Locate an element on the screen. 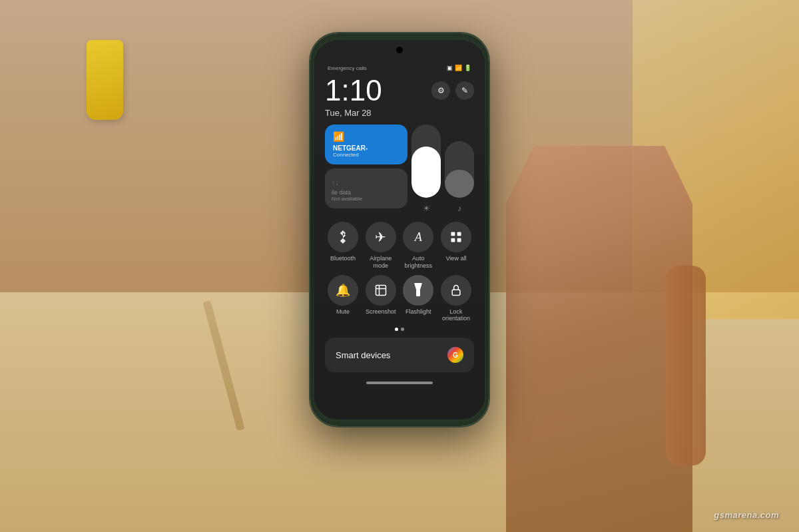 This screenshot has height=532, width=799. battery-icon: 🔋 is located at coordinates (467, 68).